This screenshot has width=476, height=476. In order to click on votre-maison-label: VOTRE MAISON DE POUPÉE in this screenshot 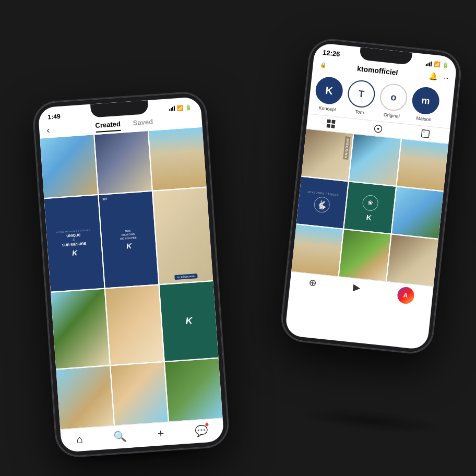, I will do `click(73, 231)`.